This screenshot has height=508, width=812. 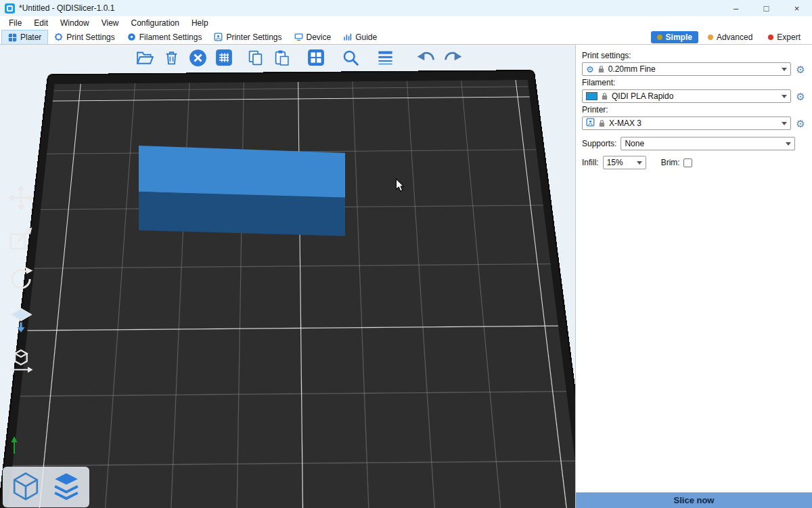 What do you see at coordinates (771, 37) in the screenshot?
I see `expert-mode-dot` at bounding box center [771, 37].